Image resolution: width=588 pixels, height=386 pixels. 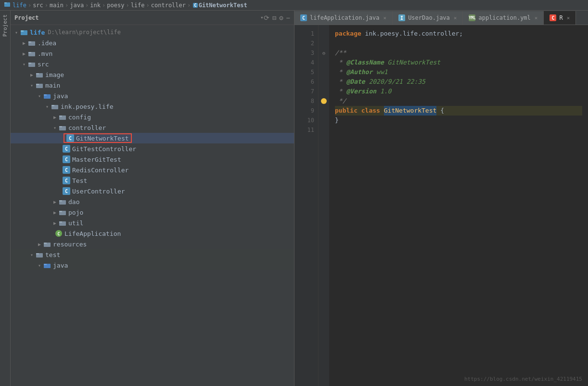 I want to click on expand-config: ▶, so click(x=55, y=117).